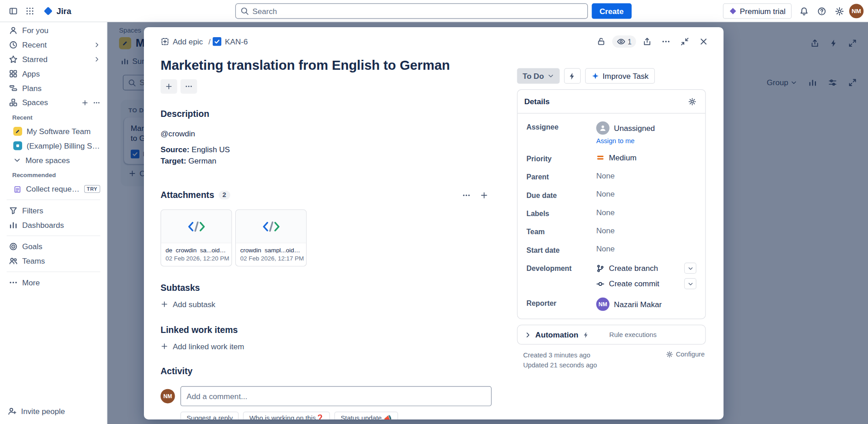  Describe the element at coordinates (412, 11) in the screenshot. I see `global-search` at that location.